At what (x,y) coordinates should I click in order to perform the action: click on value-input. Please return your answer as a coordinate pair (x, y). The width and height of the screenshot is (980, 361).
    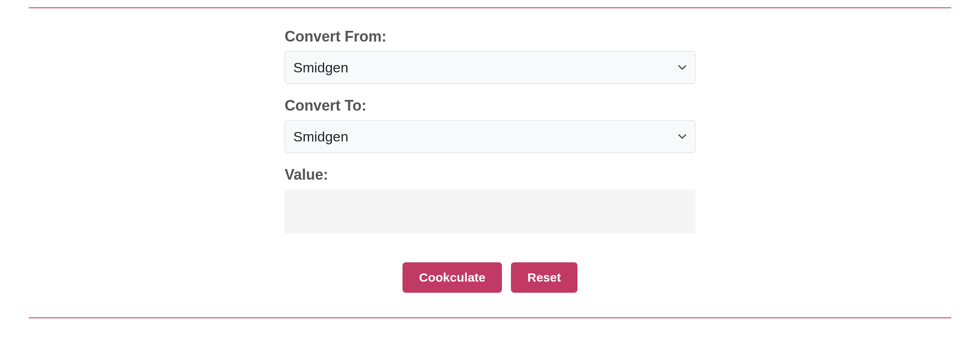
    Looking at the image, I should click on (490, 211).